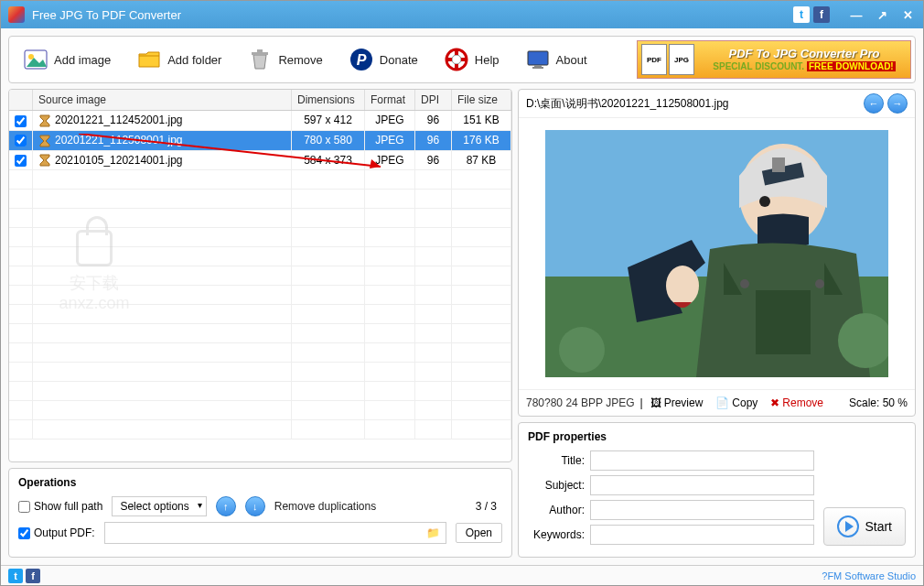 The height and width of the screenshot is (586, 924). Describe the element at coordinates (472, 60) in the screenshot. I see `help-button: Help` at that location.